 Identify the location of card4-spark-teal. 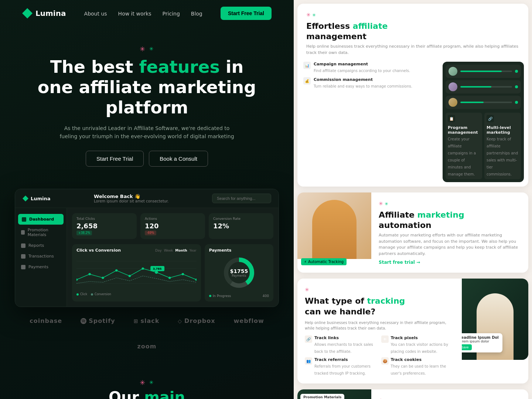
(386, 398).